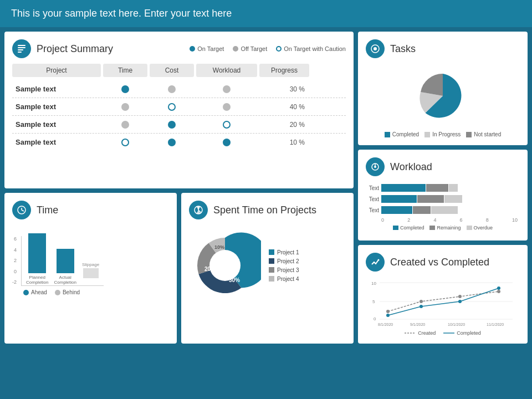 The width and height of the screenshot is (532, 399). What do you see at coordinates (39, 293) in the screenshot?
I see `ahead-label: Ahead` at bounding box center [39, 293].